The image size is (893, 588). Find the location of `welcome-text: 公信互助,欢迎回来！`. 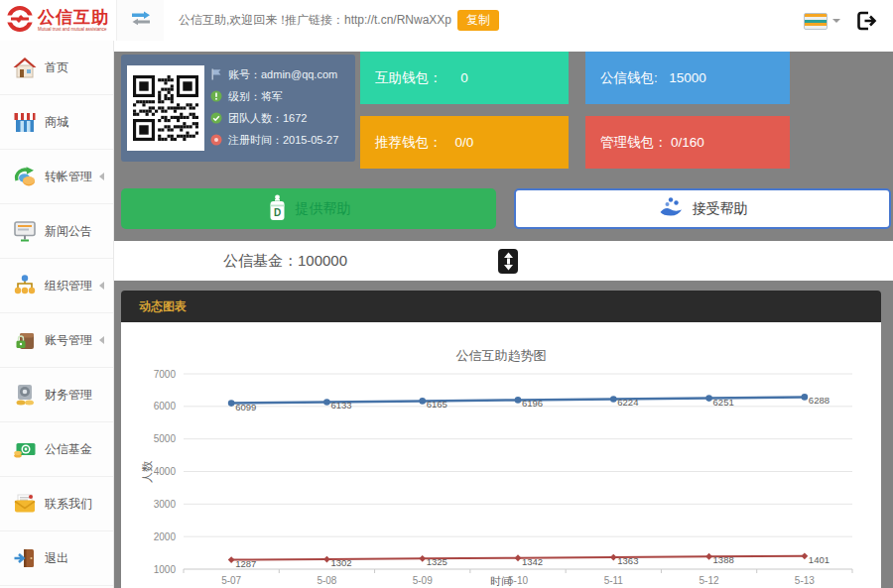

welcome-text: 公信互助,欢迎回来！ is located at coordinates (234, 20).